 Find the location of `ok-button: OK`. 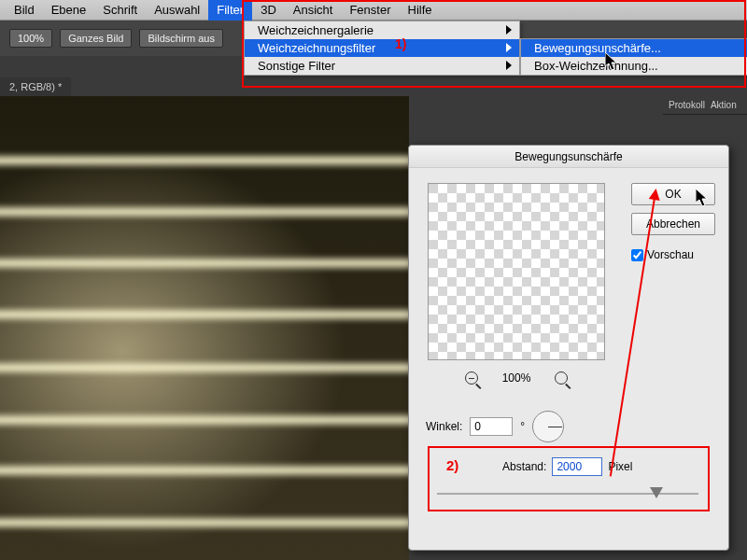

ok-button: OK is located at coordinates (673, 194).